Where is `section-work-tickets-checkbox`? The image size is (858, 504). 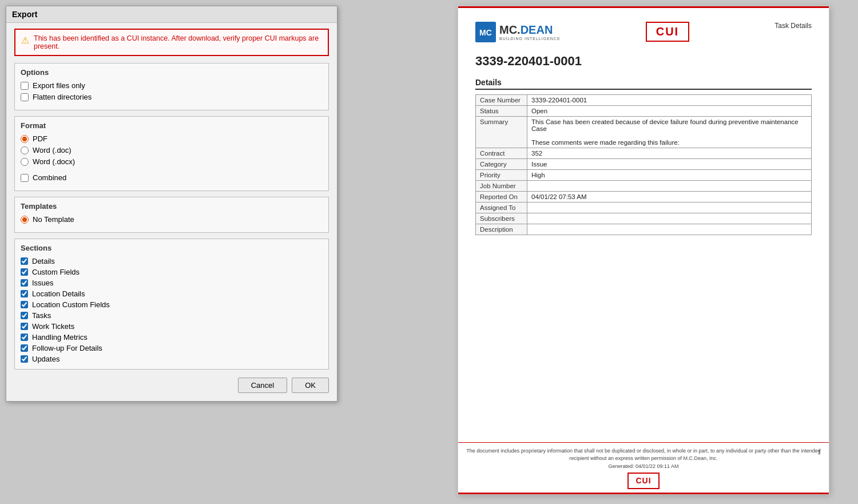 section-work-tickets-checkbox is located at coordinates (24, 326).